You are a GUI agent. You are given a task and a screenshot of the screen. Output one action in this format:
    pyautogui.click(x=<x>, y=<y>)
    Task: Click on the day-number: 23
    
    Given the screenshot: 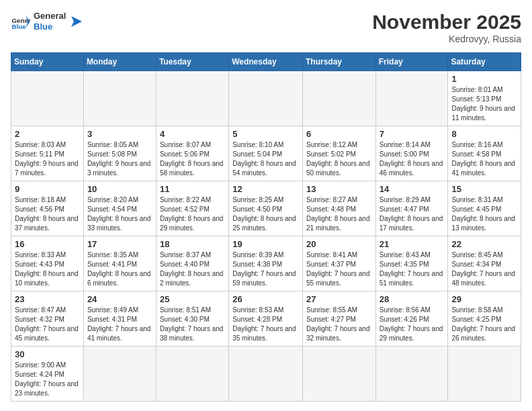 What is the action you would take?
    pyautogui.click(x=47, y=300)
    